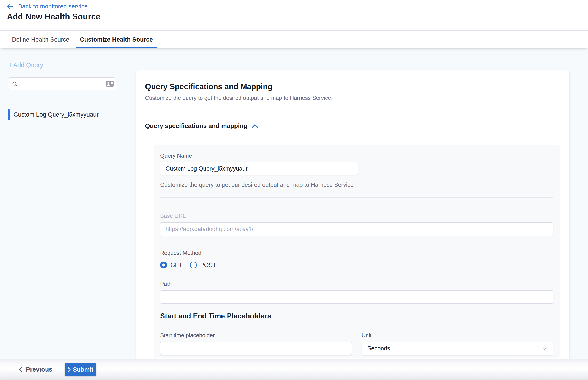 The height and width of the screenshot is (380, 588). Describe the element at coordinates (357, 156) in the screenshot. I see `query-name-label: Query Name` at that location.